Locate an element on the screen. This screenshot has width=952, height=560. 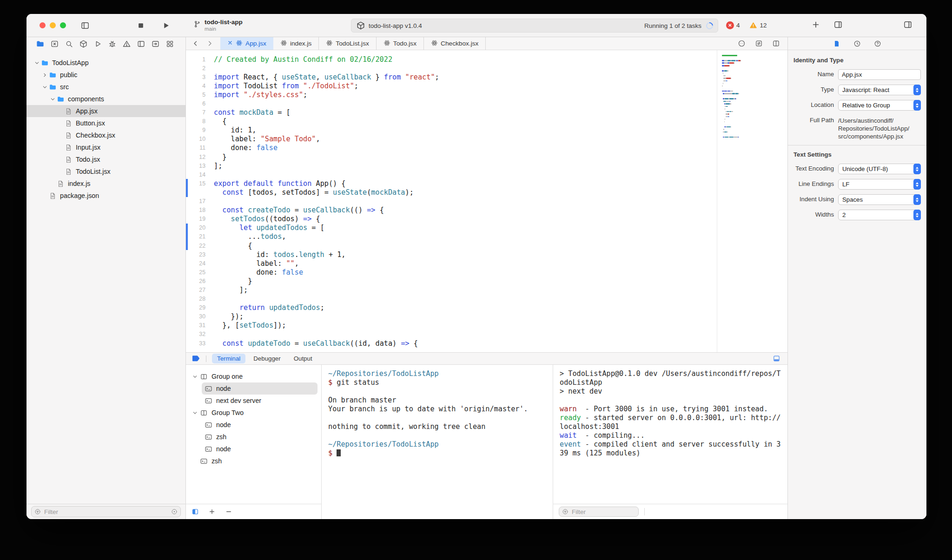
tab-app-jsx: App.jsx is located at coordinates (247, 44).